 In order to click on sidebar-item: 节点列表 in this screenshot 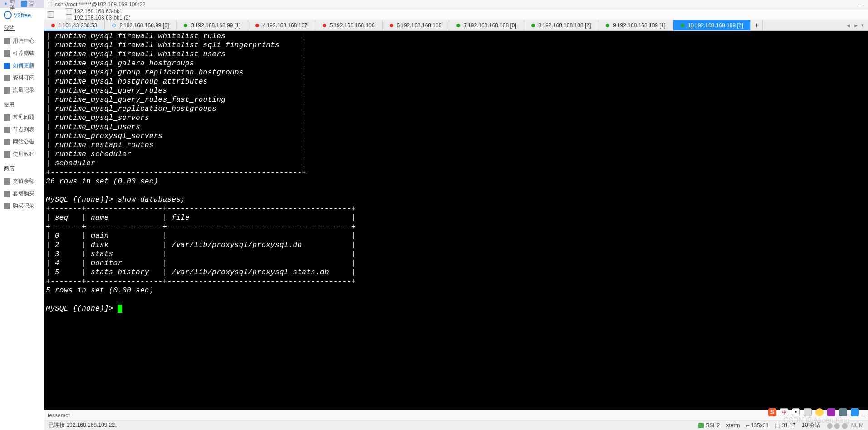, I will do `click(22, 130)`.